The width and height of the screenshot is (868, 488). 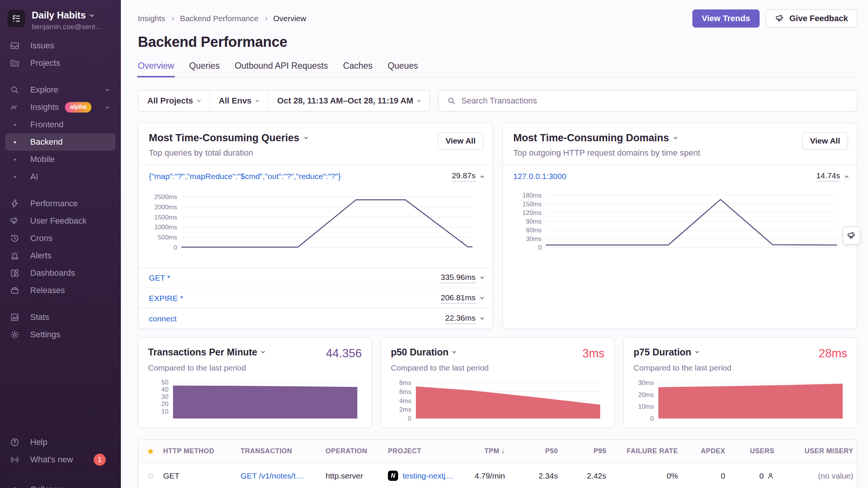 What do you see at coordinates (358, 69) in the screenshot?
I see `tab-caches: Caches` at bounding box center [358, 69].